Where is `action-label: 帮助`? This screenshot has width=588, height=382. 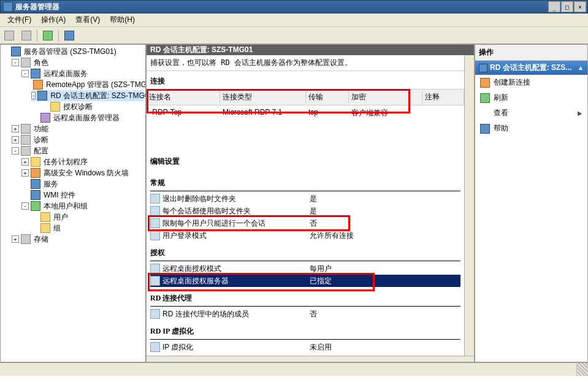 action-label: 帮助 is located at coordinates (501, 129).